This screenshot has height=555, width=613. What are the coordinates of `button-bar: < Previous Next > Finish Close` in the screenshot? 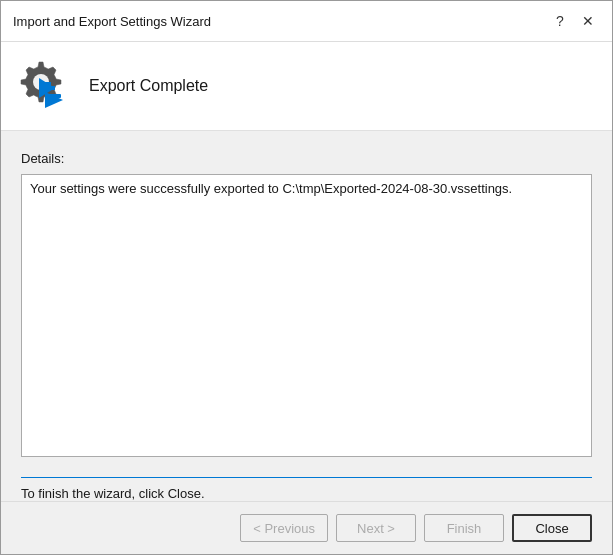 It's located at (306, 528).